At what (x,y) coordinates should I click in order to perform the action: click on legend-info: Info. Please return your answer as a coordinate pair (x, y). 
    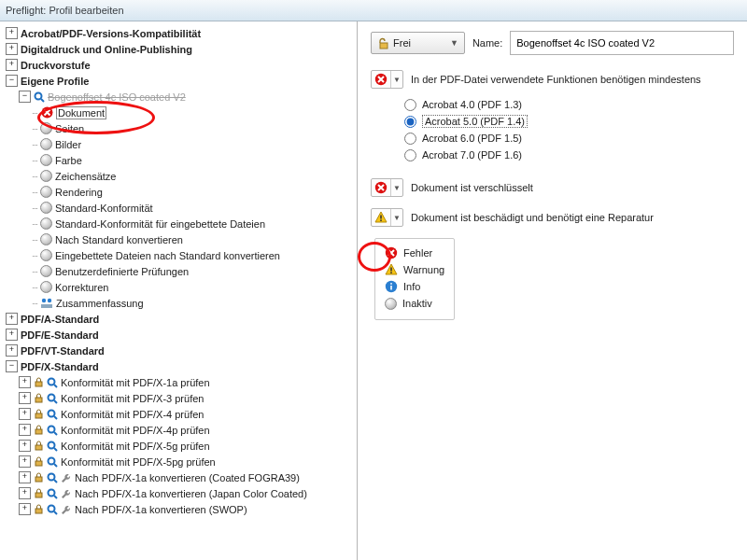
    Looking at the image, I should click on (412, 287).